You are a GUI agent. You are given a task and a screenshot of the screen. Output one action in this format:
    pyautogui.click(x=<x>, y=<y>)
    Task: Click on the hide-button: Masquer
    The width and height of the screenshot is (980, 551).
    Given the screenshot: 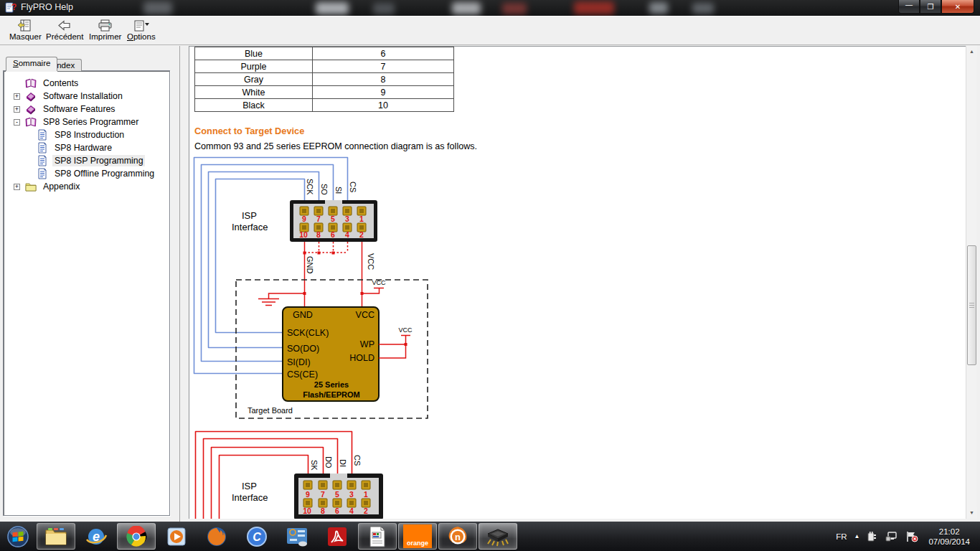 What is the action you would take?
    pyautogui.click(x=26, y=30)
    